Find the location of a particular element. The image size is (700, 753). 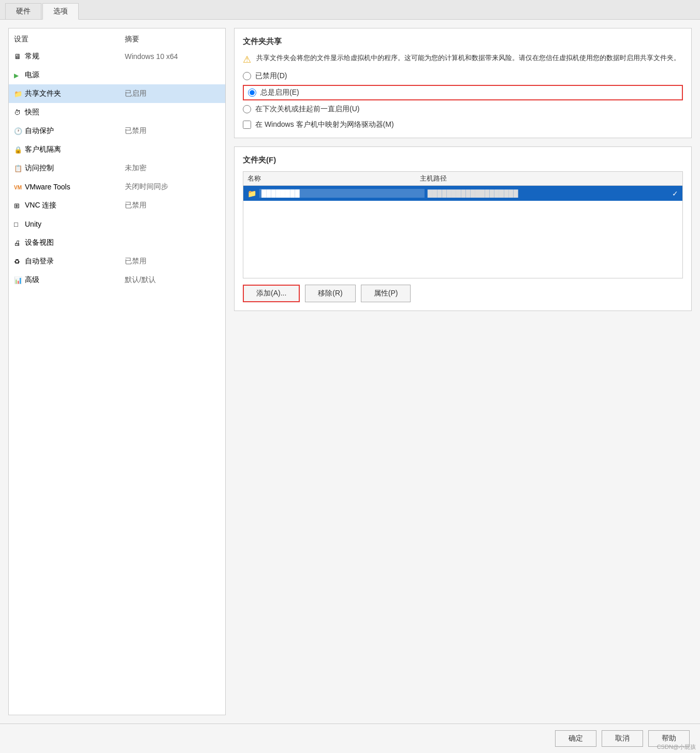

settings-row-power: 电源 is located at coordinates (117, 75).